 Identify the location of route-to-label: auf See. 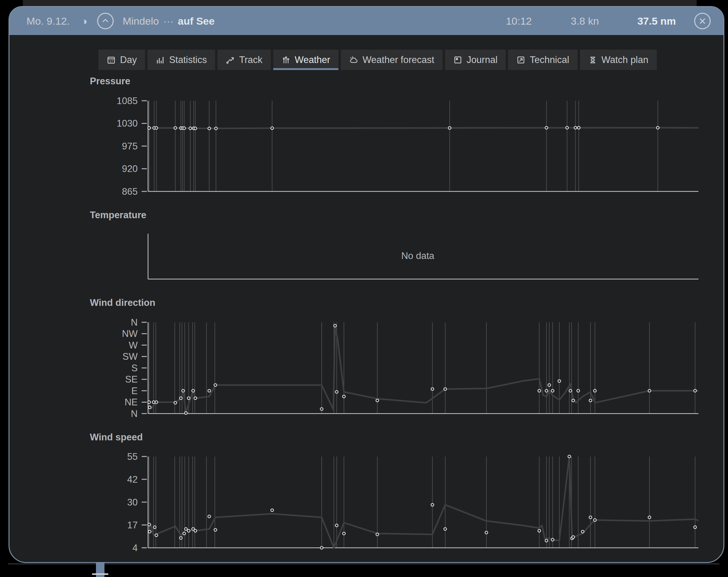
(197, 21).